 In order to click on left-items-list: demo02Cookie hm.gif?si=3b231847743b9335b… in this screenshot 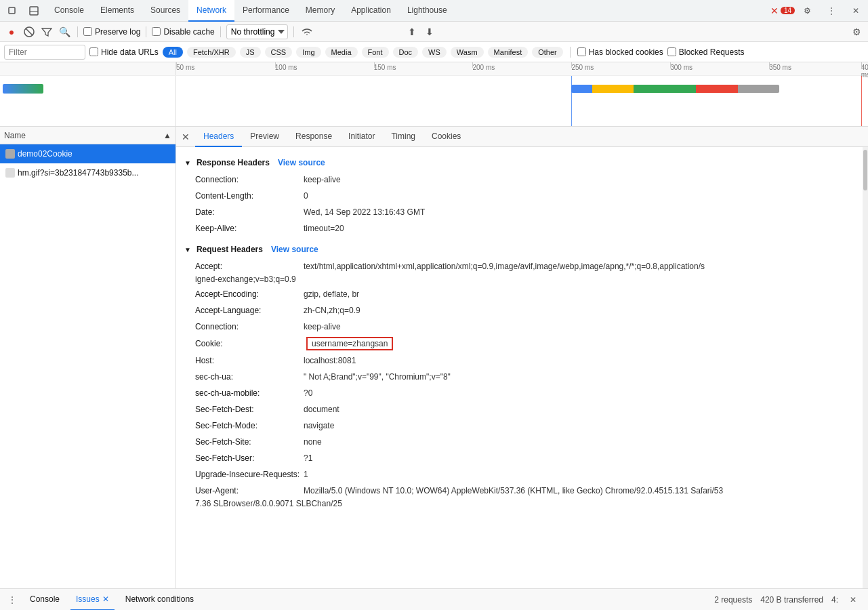, I will do `click(88, 366)`.